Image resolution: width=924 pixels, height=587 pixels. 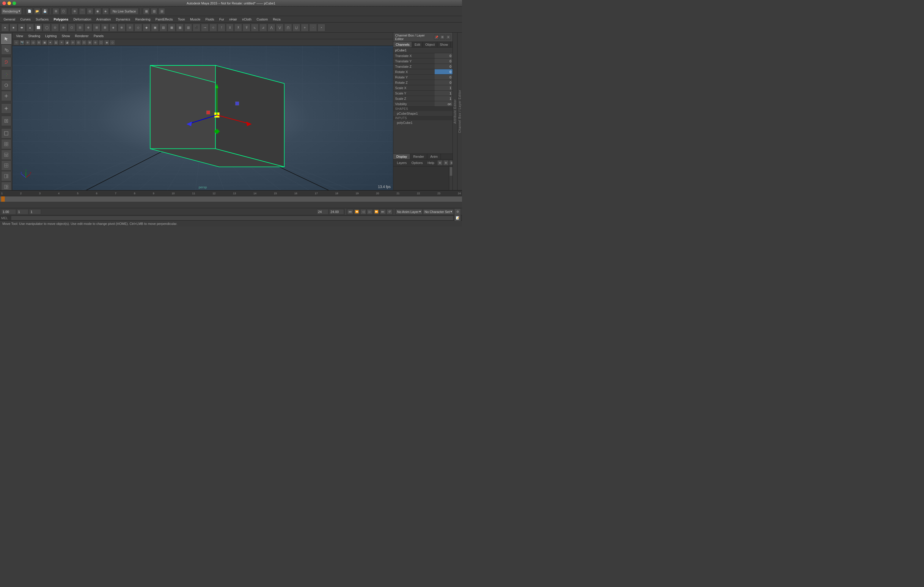 What do you see at coordinates (56, 12) in the screenshot?
I see `select-icon: ⊞` at bounding box center [56, 12].